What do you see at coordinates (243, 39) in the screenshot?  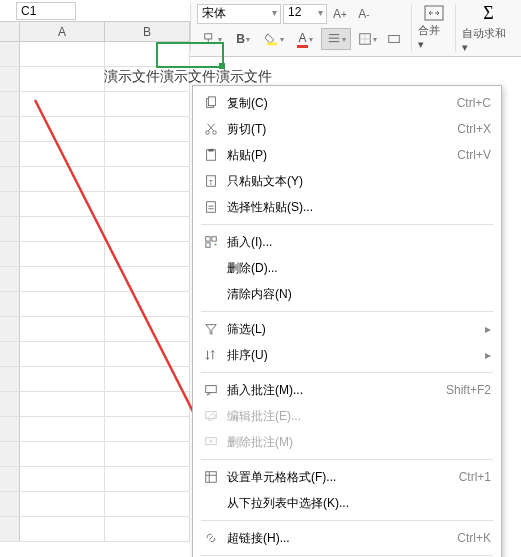 I see `bold-icon: B▾` at bounding box center [243, 39].